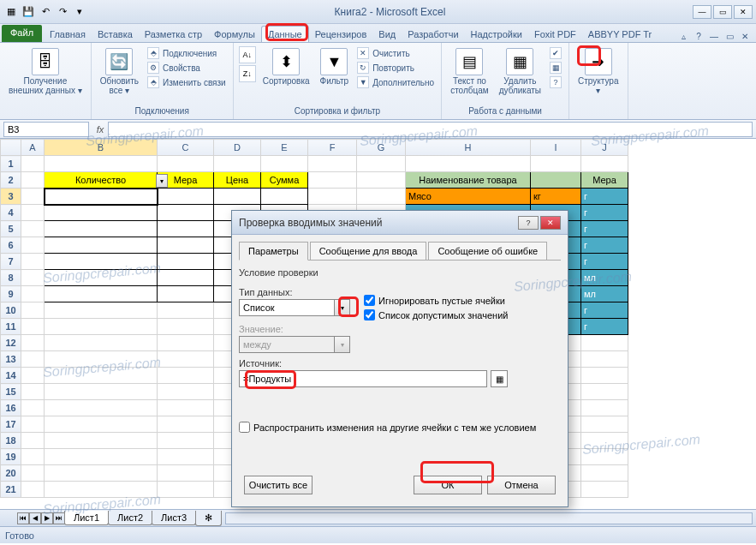 Image resolution: width=756 pixels, height=545 pixels. Describe the element at coordinates (400, 363) in the screenshot. I see `source-label: Источник:` at that location.